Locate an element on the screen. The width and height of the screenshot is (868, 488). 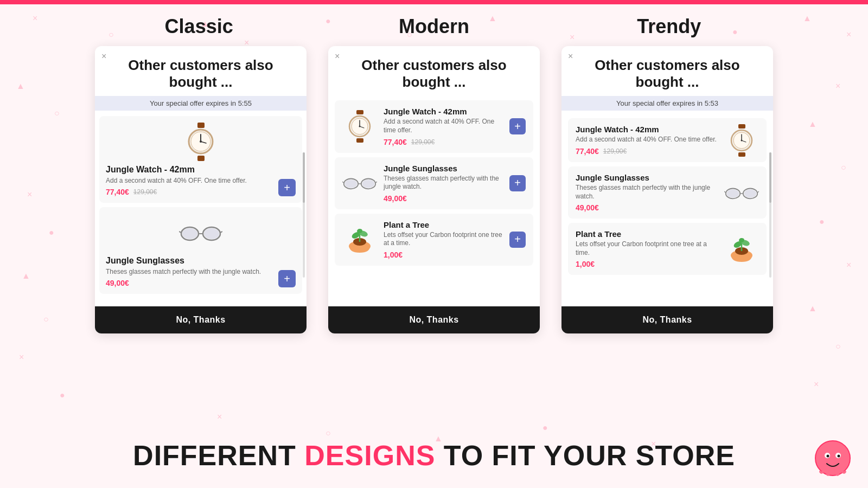
trendy-plant-price-new: 1,00€ is located at coordinates (585, 264).